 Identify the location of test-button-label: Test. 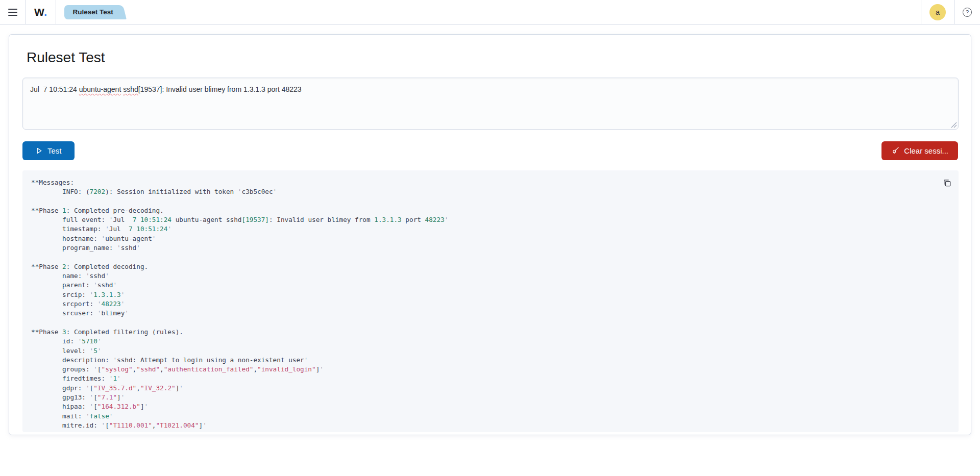
(55, 151).